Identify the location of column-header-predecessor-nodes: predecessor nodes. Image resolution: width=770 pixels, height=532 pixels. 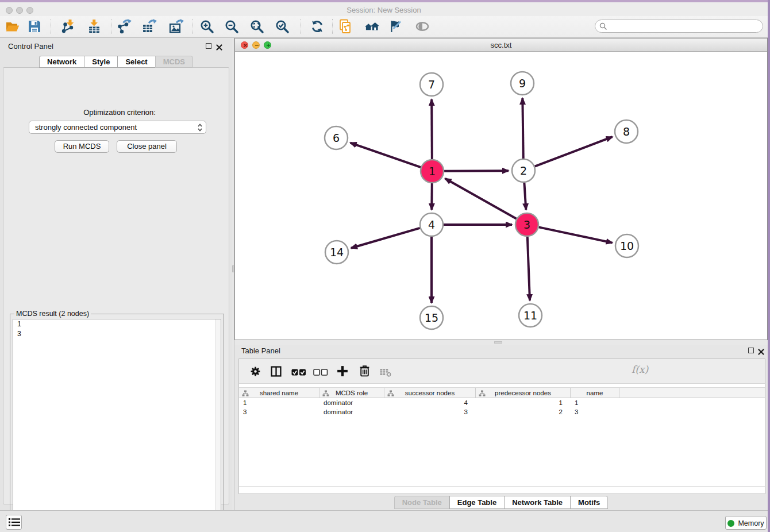
(523, 393).